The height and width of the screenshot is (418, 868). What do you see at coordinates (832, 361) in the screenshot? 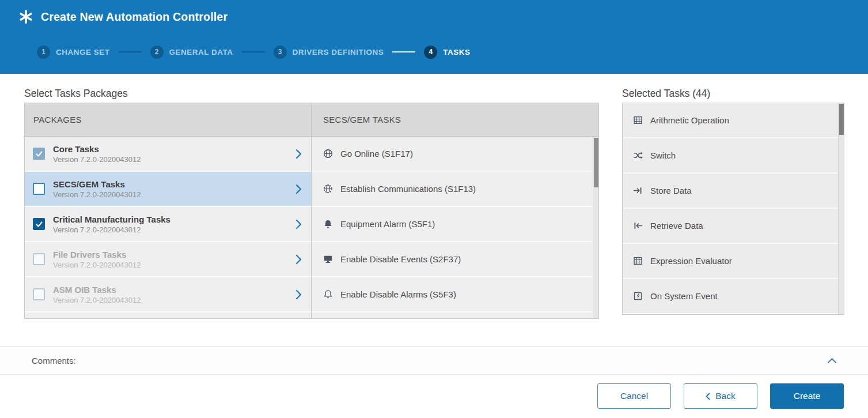
I see `chevron-up-icon` at bounding box center [832, 361].